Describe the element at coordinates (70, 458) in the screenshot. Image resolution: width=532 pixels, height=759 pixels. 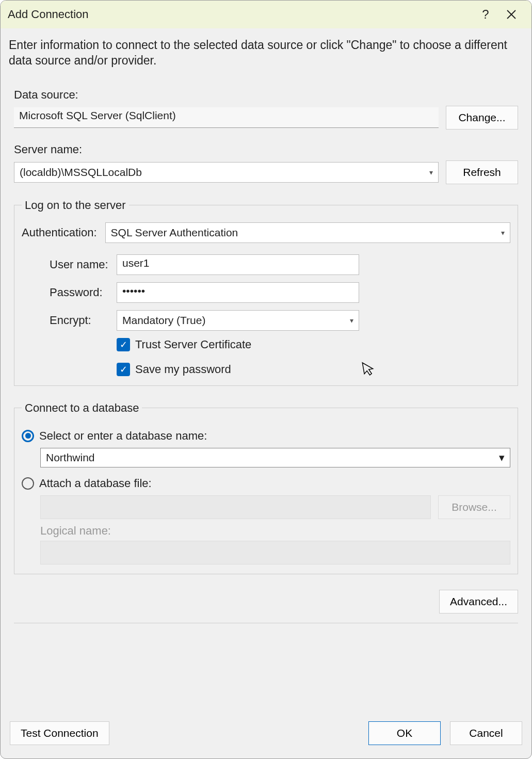
I see `database-name-value: Northwind` at that location.